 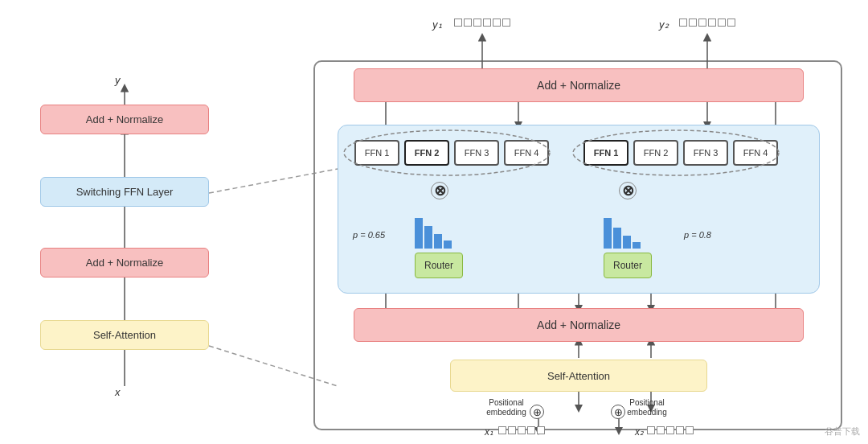 I want to click on x1-label: x₁, so click(x=489, y=432).